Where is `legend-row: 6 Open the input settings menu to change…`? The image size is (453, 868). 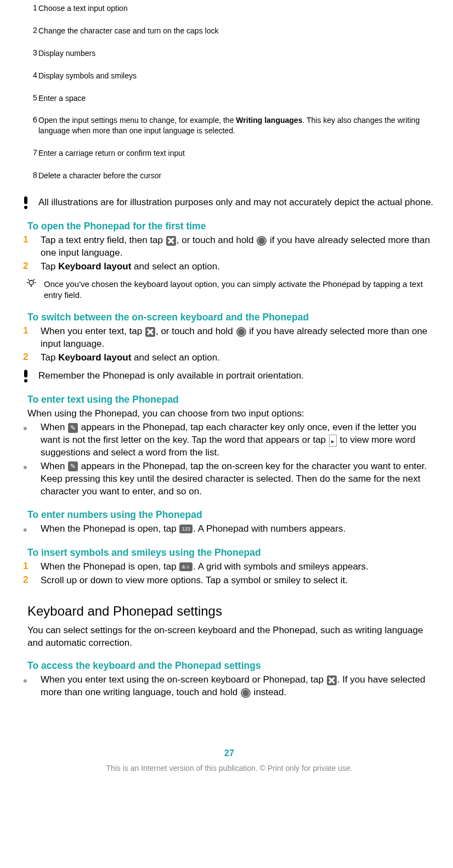 legend-row: 6 Open the input settings menu to change… is located at coordinates (229, 126).